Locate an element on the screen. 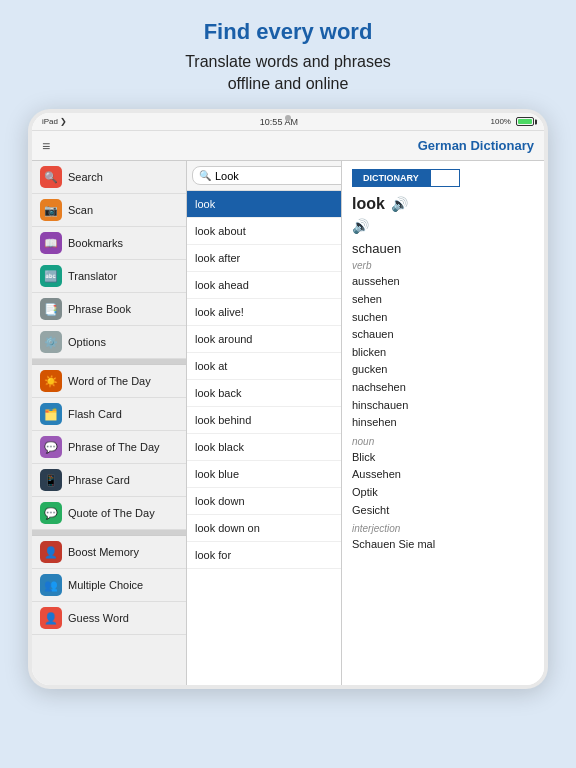 The image size is (576, 768). def-pos-noun: noun is located at coordinates (443, 442).